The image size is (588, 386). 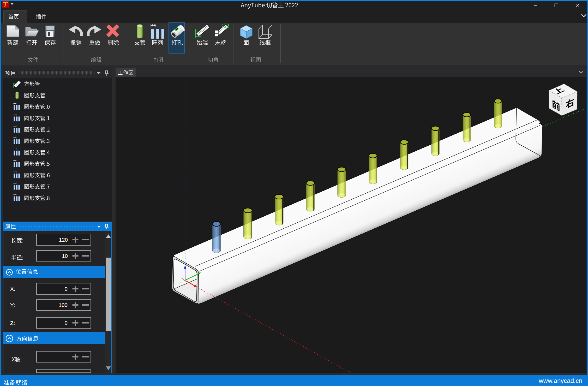 I want to click on svg-text: 120, so click(x=63, y=240).